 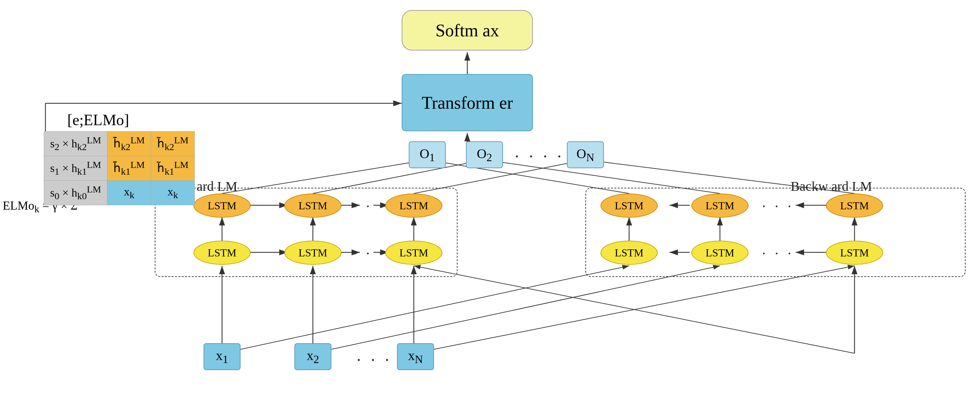 I want to click on o-node-1: O1, so click(x=427, y=154).